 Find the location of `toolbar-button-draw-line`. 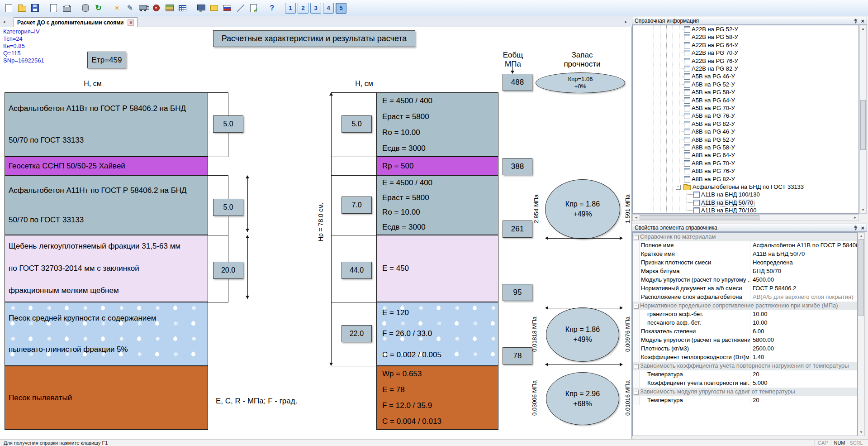

toolbar-button-draw-line is located at coordinates (241, 8).